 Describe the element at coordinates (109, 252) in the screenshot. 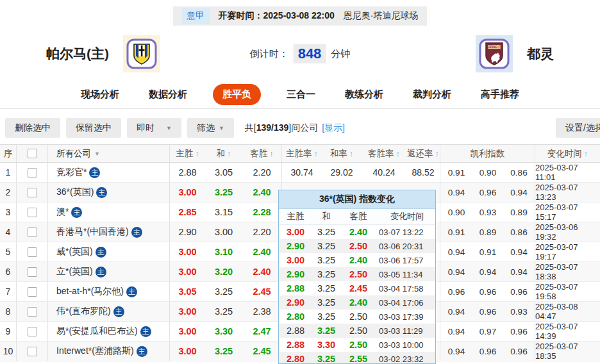

I see `company-name: 威*(英国)主` at that location.